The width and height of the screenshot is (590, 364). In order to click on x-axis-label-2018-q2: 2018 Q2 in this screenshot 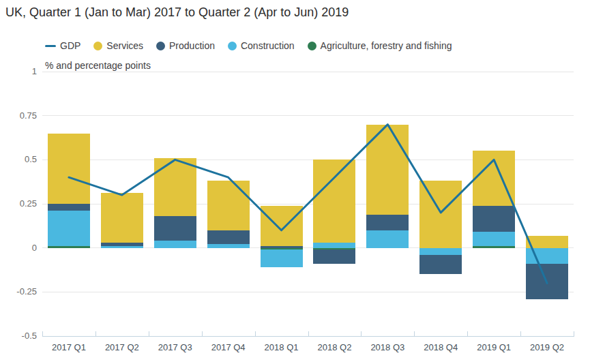, I will do `click(335, 348)`.